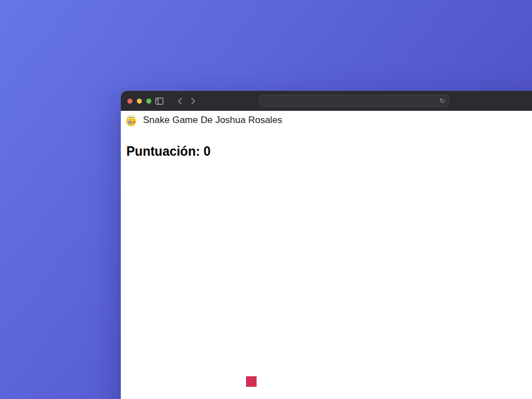 This screenshot has height=399, width=532. I want to click on sidebar-toggle-icon, so click(159, 101).